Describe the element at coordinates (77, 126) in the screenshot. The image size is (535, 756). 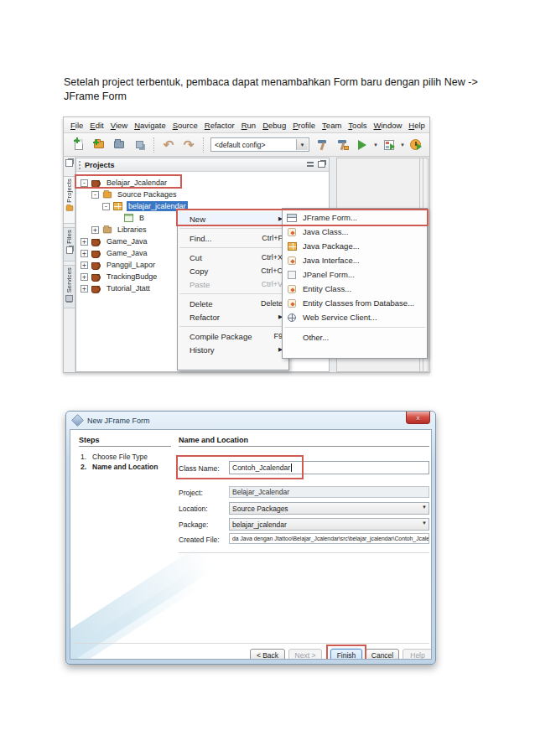
I see `menu-file: File` at that location.